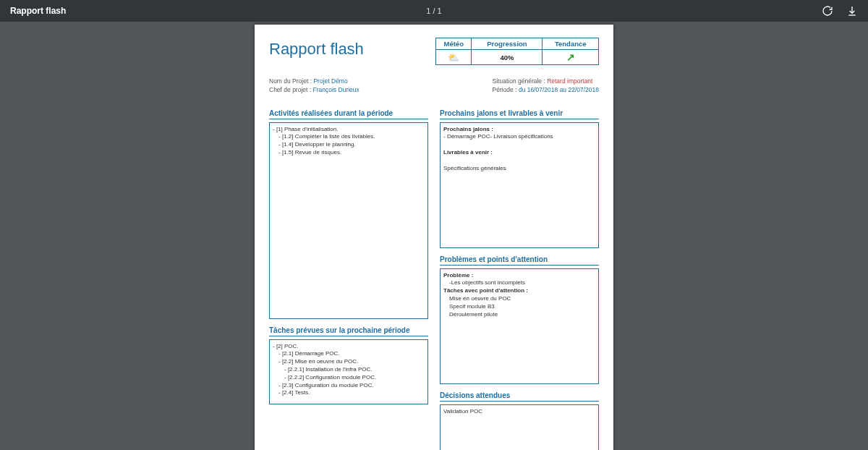 The width and height of the screenshot is (868, 450). Describe the element at coordinates (349, 372) in the screenshot. I see `tasks-box: - [2] POC. - [2.1] Démarrage POC. - [2.2…` at that location.